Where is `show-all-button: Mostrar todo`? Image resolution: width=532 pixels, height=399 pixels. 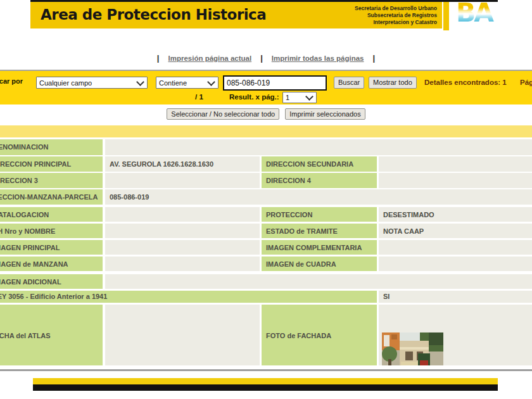
show-all-button: Mostrar todo is located at coordinates (393, 82).